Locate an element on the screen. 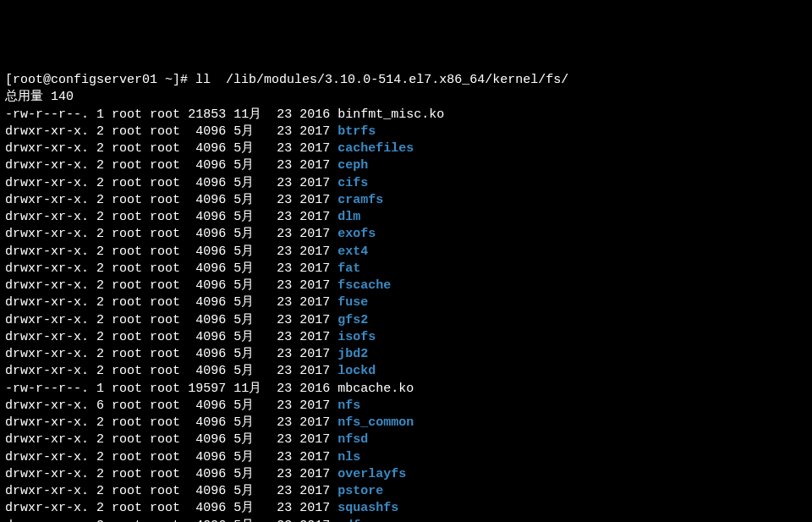 This screenshot has height=522, width=812. folder-icon-name: udf is located at coordinates (348, 521).